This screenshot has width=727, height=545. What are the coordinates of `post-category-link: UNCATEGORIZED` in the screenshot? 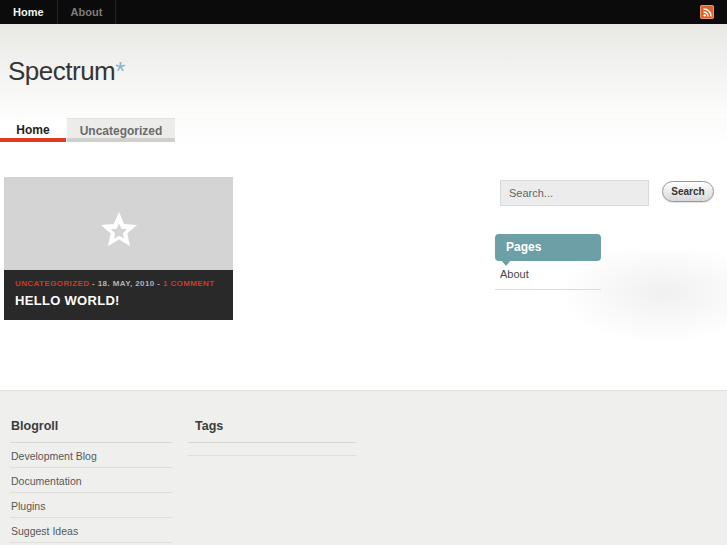 It's located at (52, 284).